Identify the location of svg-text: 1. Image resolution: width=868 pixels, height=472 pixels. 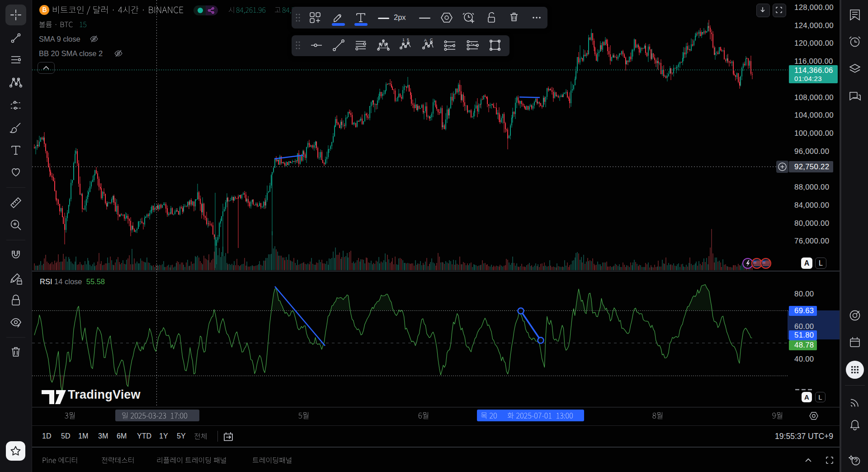
(403, 40).